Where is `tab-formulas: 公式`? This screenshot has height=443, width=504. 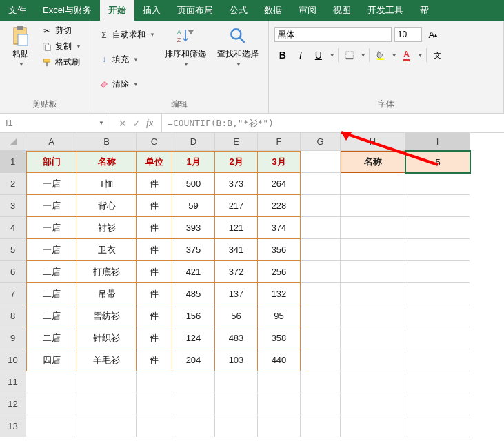
tab-formulas: 公式 is located at coordinates (239, 10).